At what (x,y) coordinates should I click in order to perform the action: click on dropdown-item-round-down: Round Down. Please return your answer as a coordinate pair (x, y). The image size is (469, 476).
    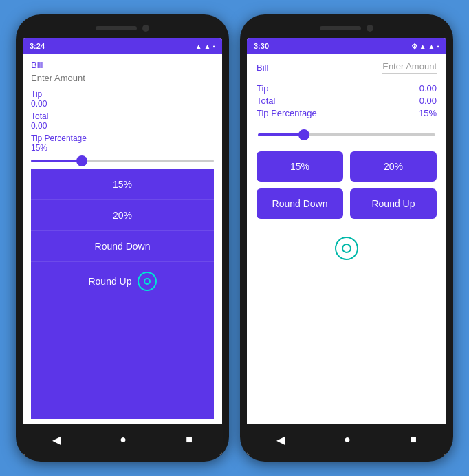
    Looking at the image, I should click on (122, 246).